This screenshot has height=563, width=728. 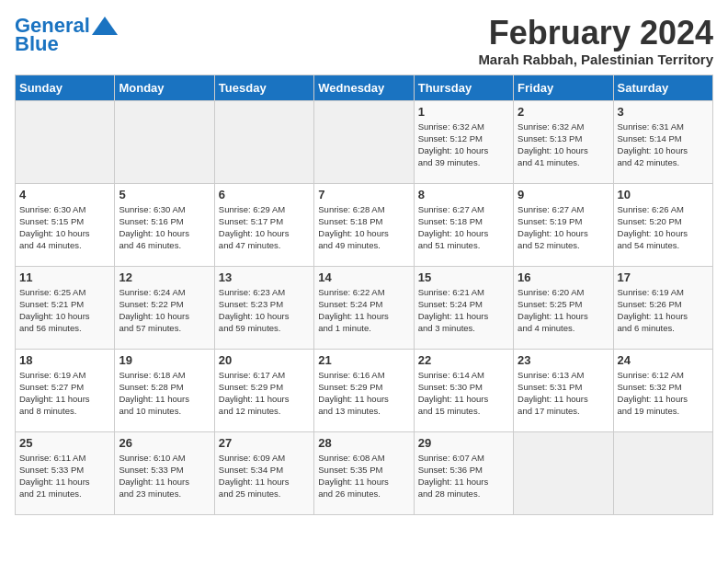 What do you see at coordinates (265, 228) in the screenshot?
I see `day-info: Sunrise: 6:29 AMSunset: 5:17 PMDaylight:…` at bounding box center [265, 228].